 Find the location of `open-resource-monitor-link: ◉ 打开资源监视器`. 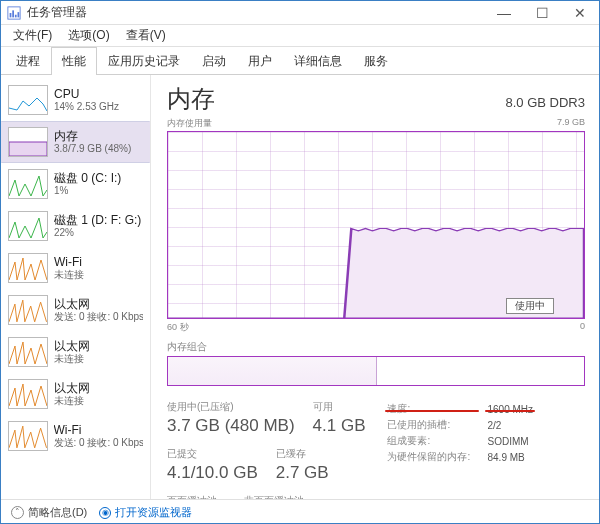

open-resource-monitor-link: ◉ 打开资源监视器 is located at coordinates (146, 512).